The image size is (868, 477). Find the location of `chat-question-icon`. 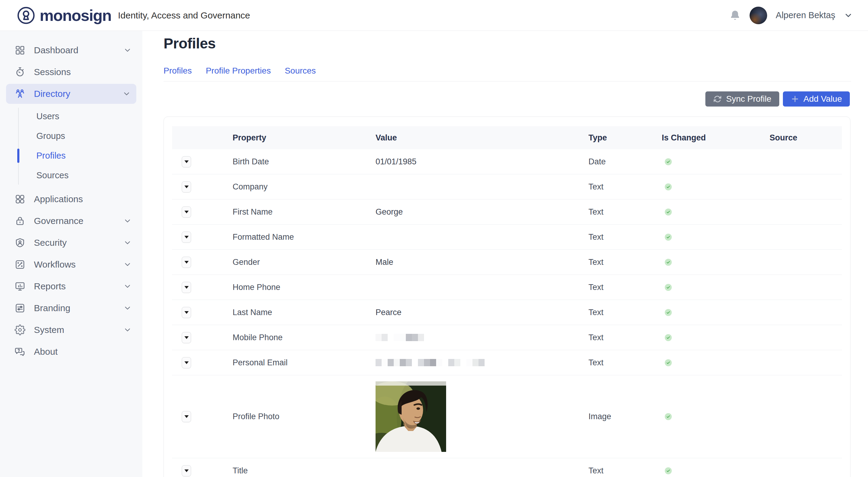

chat-question-icon is located at coordinates (20, 352).